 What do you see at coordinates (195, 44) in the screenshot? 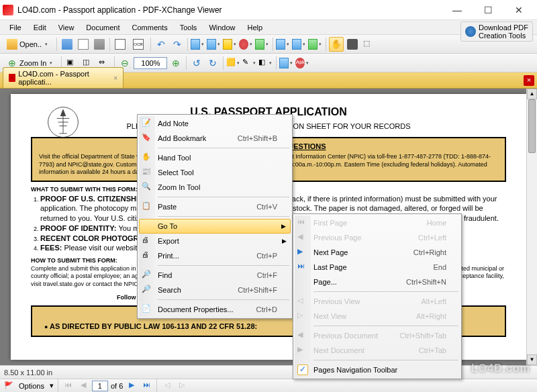
I see `callout-icon` at bounding box center [195, 44].